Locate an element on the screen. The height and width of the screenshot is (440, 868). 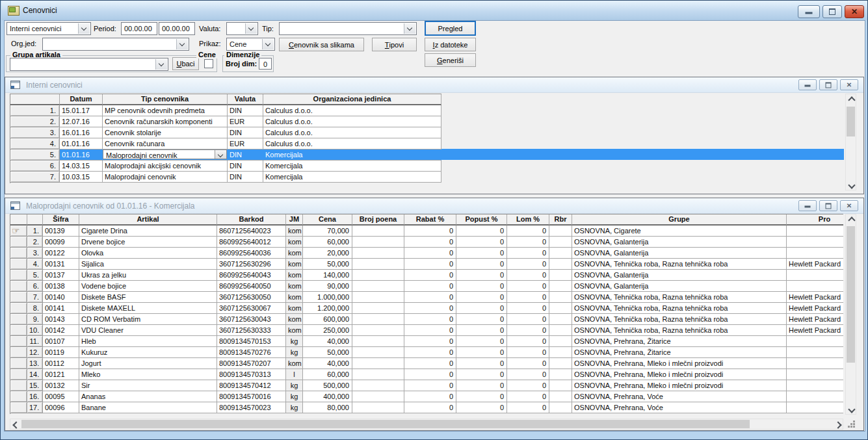
cell-sifra: 00119 is located at coordinates (61, 352).